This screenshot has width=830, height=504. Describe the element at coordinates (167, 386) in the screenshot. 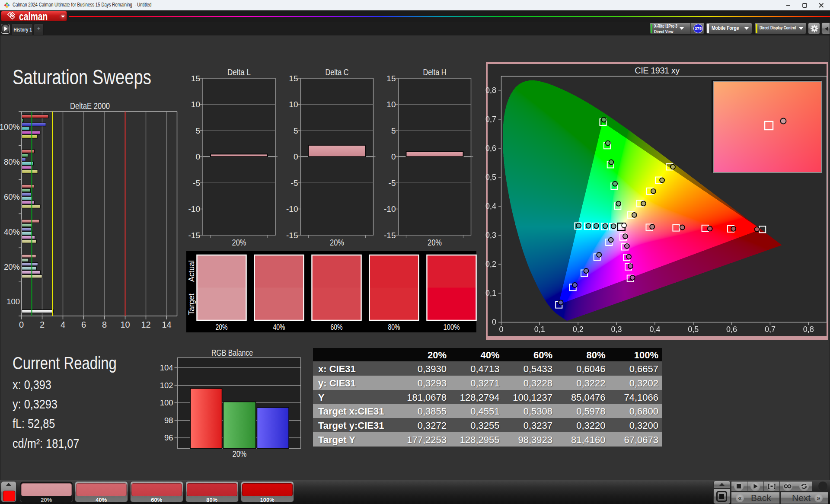

I see `svg-text: 102` at that location.